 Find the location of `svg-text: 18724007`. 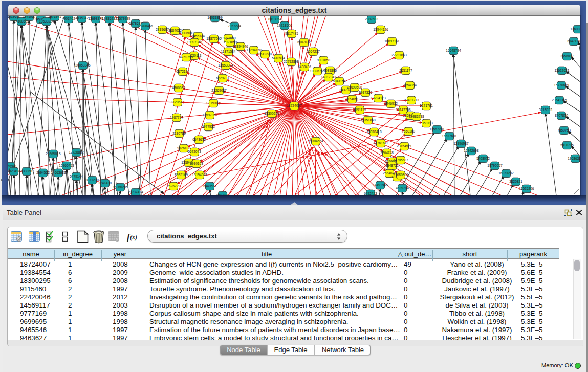

svg-text: 18724007 is located at coordinates (294, 105).